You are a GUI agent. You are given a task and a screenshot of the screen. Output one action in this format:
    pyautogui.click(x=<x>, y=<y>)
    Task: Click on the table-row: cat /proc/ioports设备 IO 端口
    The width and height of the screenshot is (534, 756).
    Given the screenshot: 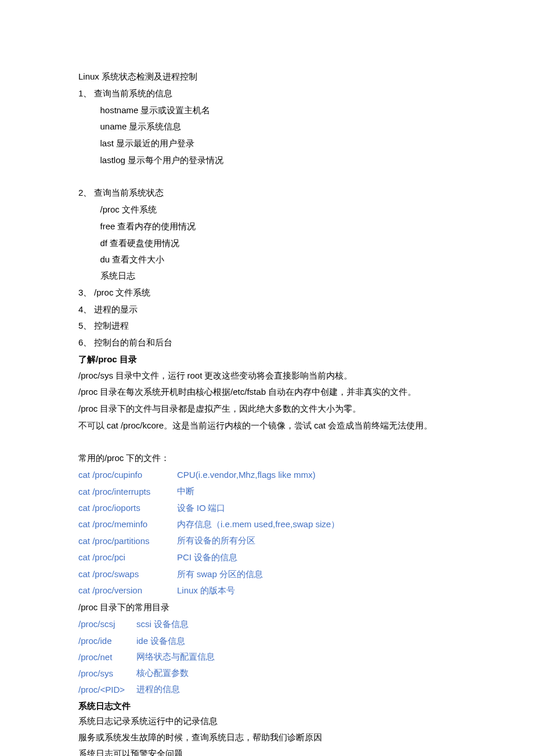 What is the action you would take?
    pyautogui.click(x=267, y=509)
    